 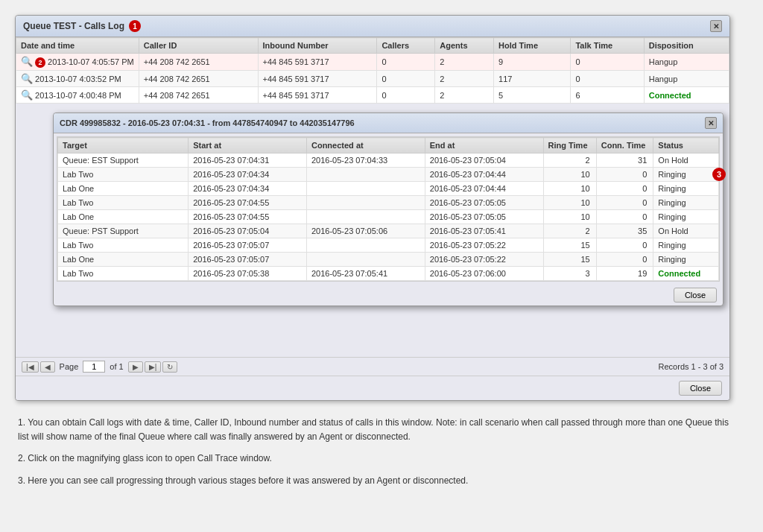 I want to click on calls-log-row: 🔍 2 2013-10-07 4:05:57 PM +44 208 742 26…, so click(x=373, y=63).